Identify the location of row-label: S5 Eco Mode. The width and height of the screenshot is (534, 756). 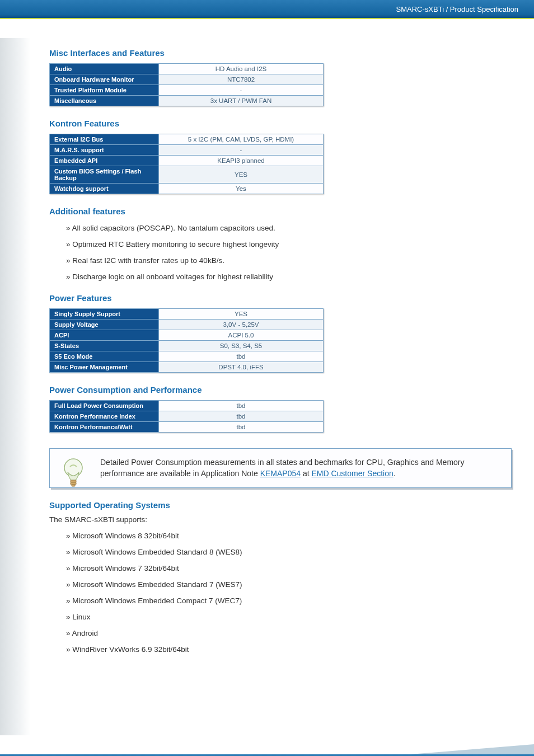
(104, 357).